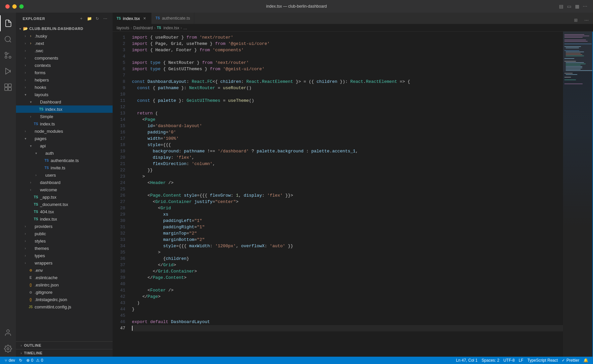 This screenshot has width=593, height=364. Describe the element at coordinates (569, 6) in the screenshot. I see `panel-toggle-icon: ▭` at that location.